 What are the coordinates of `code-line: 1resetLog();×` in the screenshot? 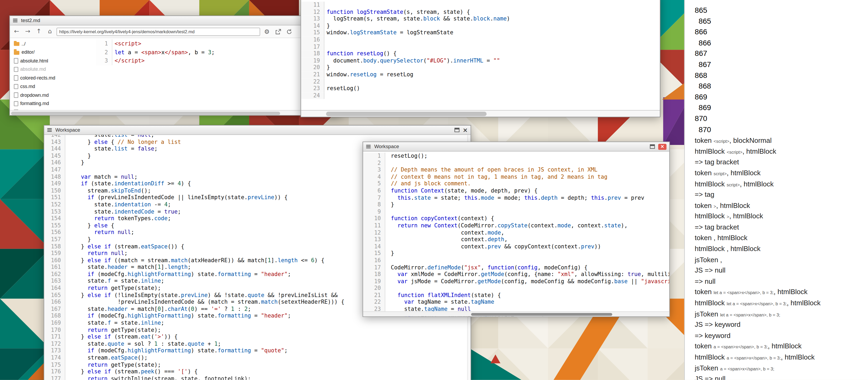 It's located at (516, 156).